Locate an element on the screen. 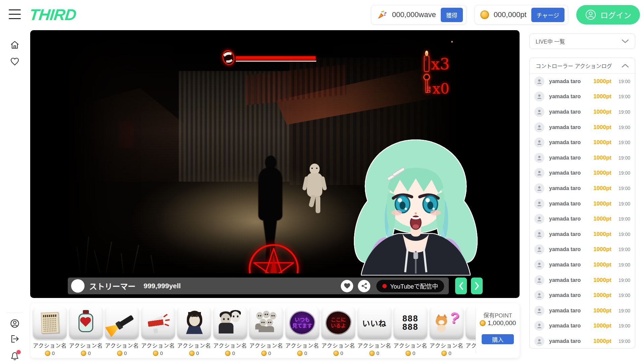 Image resolution: width=644 pixels, height=362 pixels. next-stream-button is located at coordinates (477, 286).